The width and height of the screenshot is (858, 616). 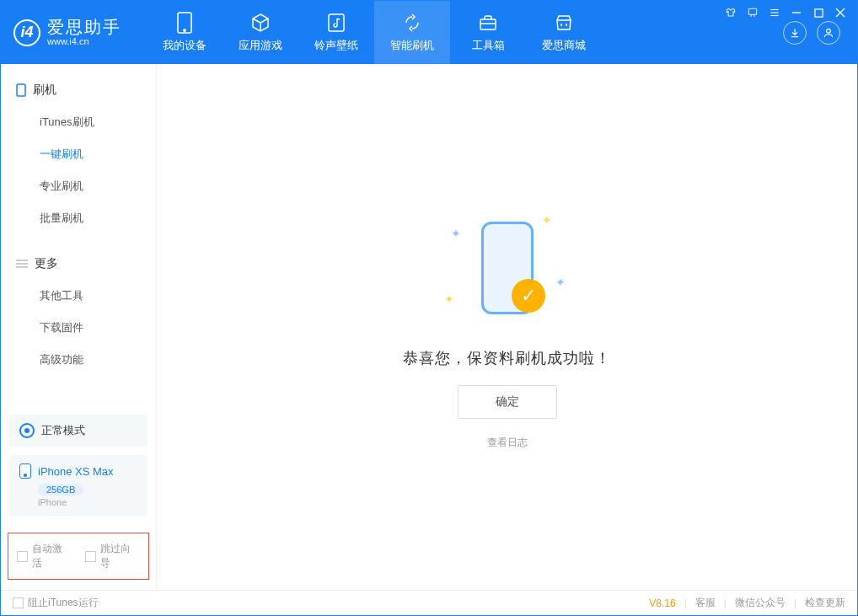 What do you see at coordinates (429, 603) in the screenshot?
I see `footer: 阻止iTunes运行 V8.16 | 客服 | 微信公众号 | 检查更新` at bounding box center [429, 603].